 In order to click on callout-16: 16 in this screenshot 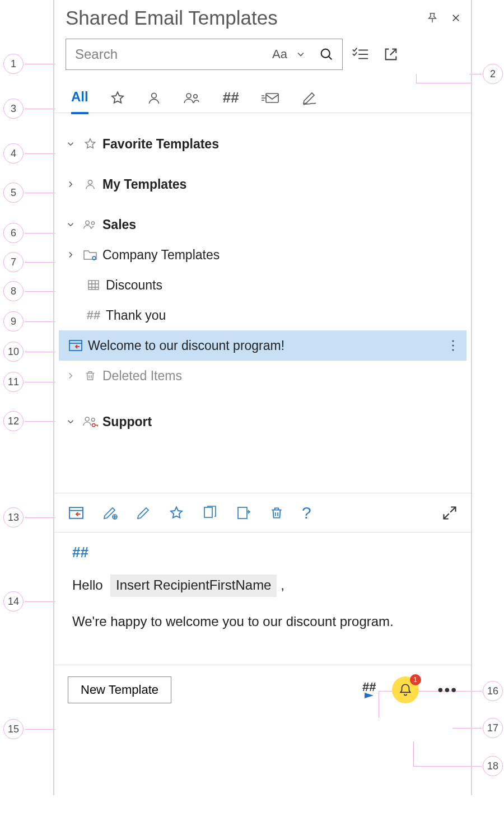, I will do `click(493, 691)`.